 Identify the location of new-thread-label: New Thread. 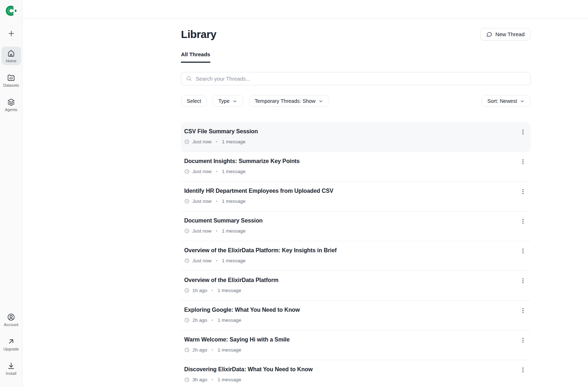
(510, 34).